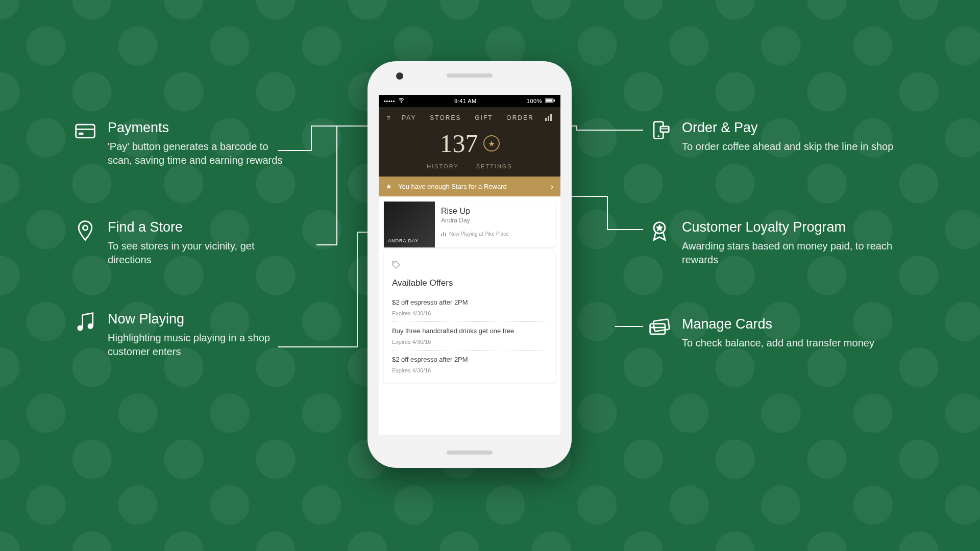 This screenshot has height=551, width=980. What do you see at coordinates (470, 117) in the screenshot?
I see `app-tabs: ≡ PAY STORES GIFT ORDER` at bounding box center [470, 117].